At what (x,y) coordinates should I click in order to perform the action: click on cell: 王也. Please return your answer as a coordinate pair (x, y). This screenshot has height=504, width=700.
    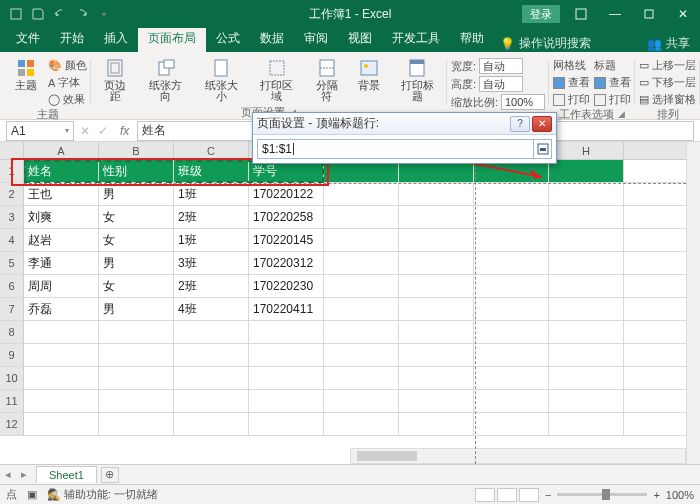
    Looking at the image, I should click on (62, 194).